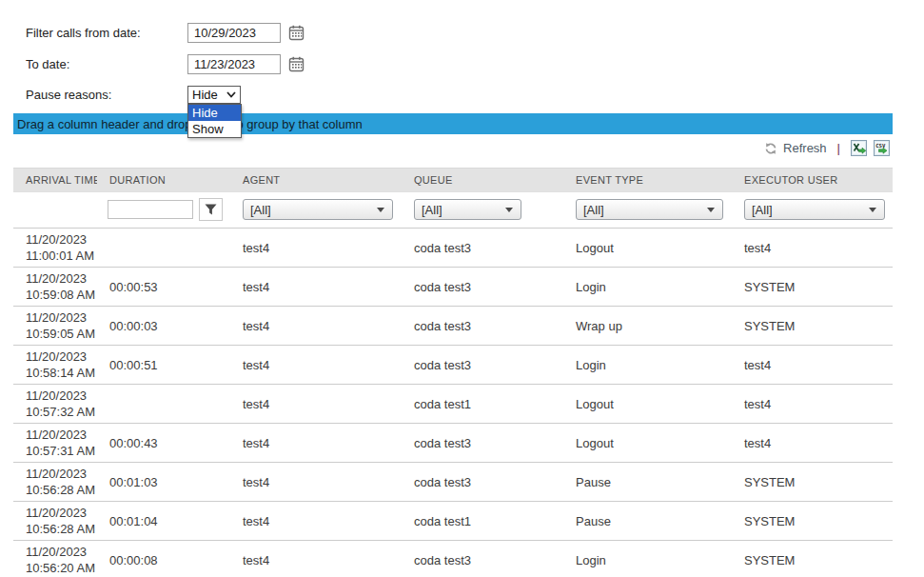  Describe the element at coordinates (55, 559) in the screenshot. I see `cell-arrival-time: 11/20/202310:56:20 AM` at that location.